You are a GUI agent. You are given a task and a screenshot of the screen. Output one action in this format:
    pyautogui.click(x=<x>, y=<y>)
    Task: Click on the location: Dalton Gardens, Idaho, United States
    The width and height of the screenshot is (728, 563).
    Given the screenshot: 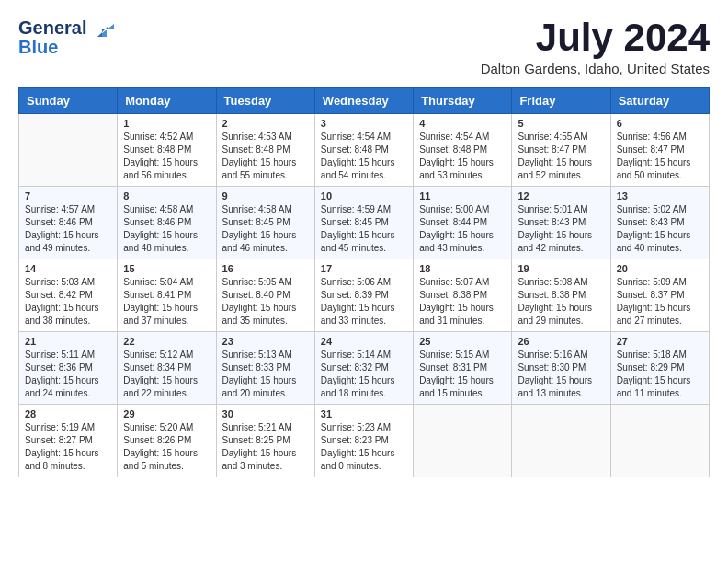 What is the action you would take?
    pyautogui.click(x=596, y=68)
    